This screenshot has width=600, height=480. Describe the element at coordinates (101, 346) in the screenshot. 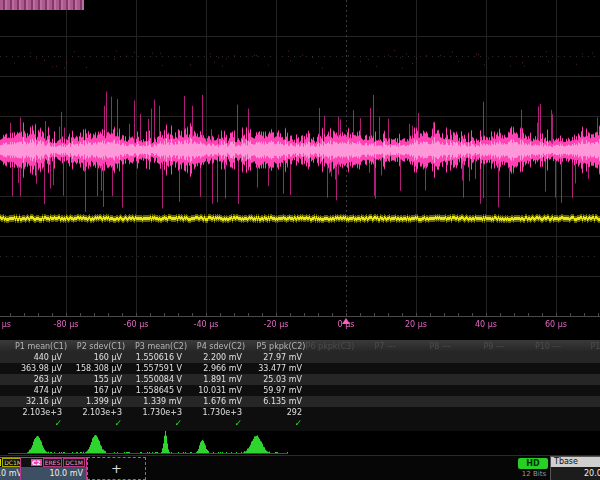

I see `measure-header: P2 sdev(C1)` at that location.